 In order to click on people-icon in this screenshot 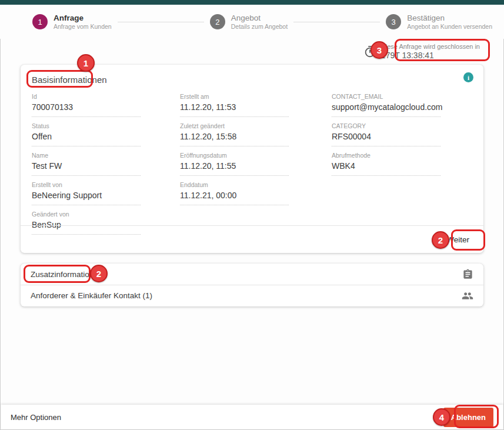, I will do `click(468, 296)`.